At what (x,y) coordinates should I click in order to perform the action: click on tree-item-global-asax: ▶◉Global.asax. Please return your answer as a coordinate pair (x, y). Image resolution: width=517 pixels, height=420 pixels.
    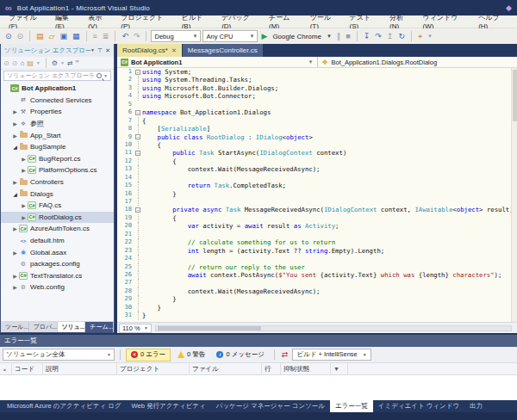
    Looking at the image, I should click on (57, 252).